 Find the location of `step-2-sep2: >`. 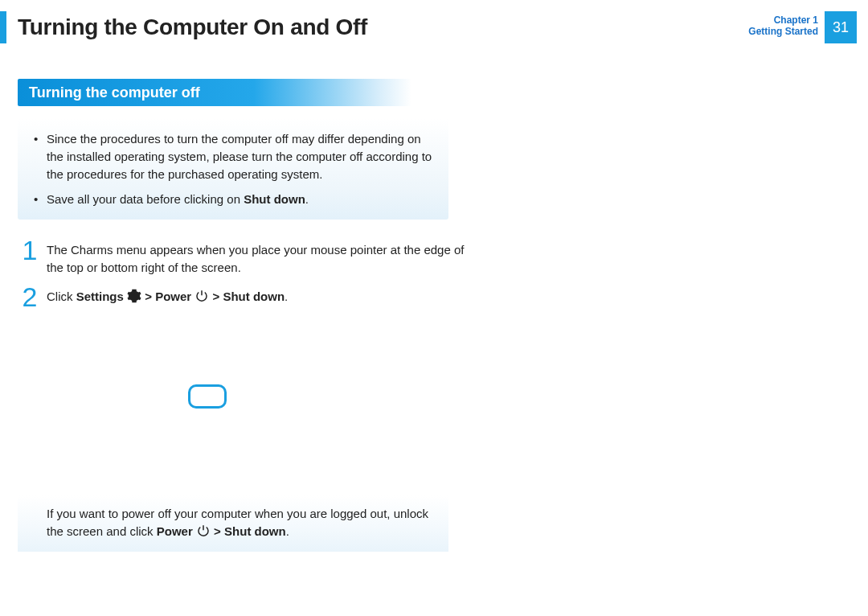

step-2-sep2: > is located at coordinates (219, 296).